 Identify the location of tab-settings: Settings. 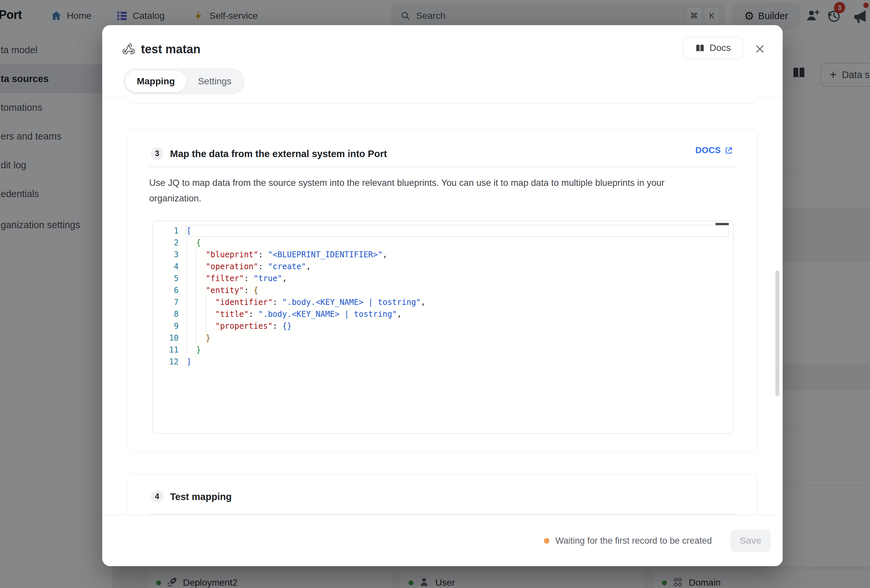
(215, 81).